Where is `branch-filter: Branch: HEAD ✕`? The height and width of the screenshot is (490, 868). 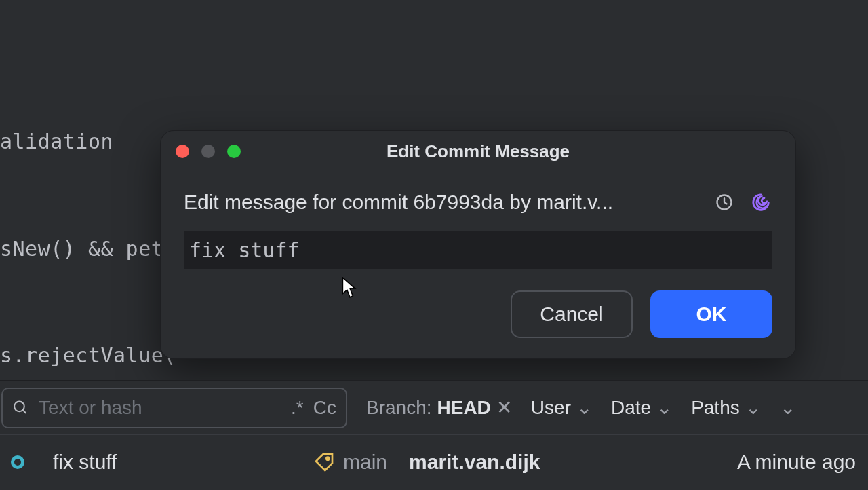
branch-filter: Branch: HEAD ✕ is located at coordinates (439, 407).